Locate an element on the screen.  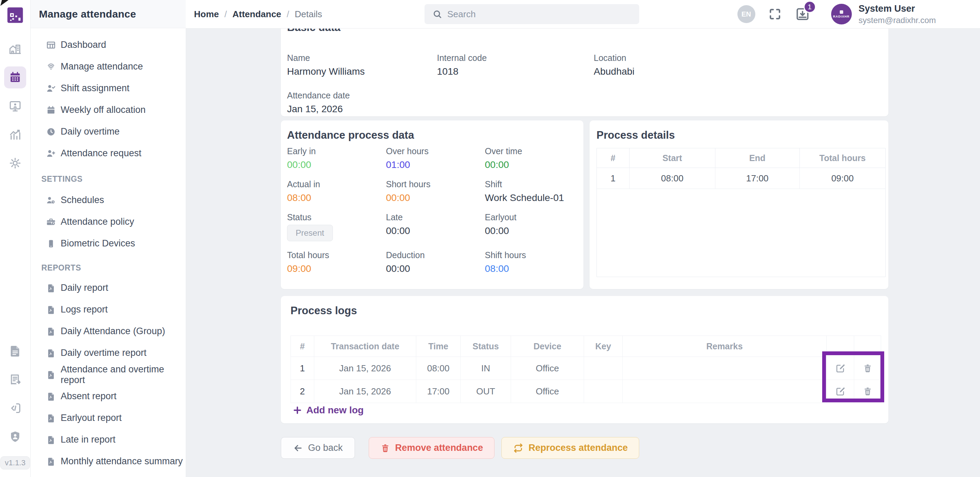
sidebar-item-earlyout-report: Earlyout report is located at coordinates (108, 418).